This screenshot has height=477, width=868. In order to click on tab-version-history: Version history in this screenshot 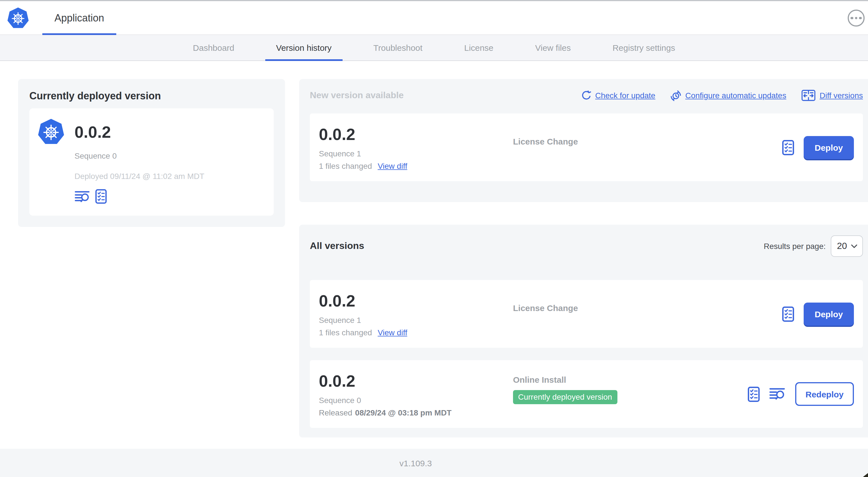, I will do `click(304, 48)`.